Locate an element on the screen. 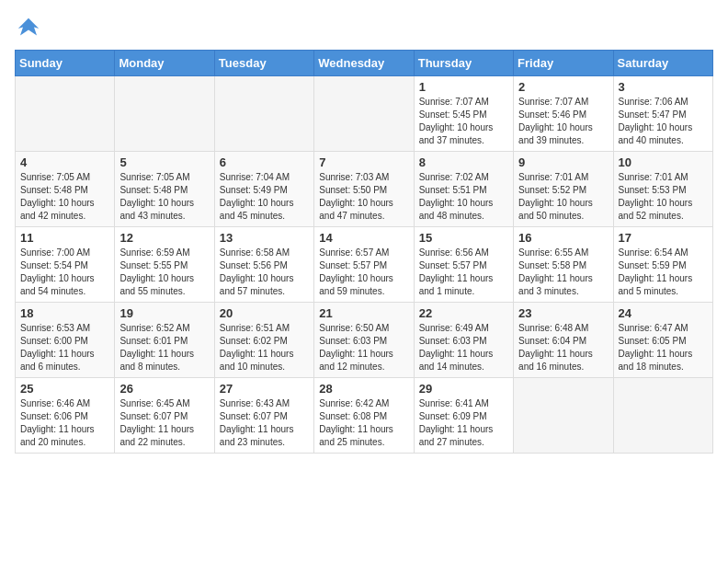 This screenshot has width=728, height=563. calendar-cell: 26Sunrise: 6:45 AM Sunset: 6:07 PM Dayli… is located at coordinates (165, 416).